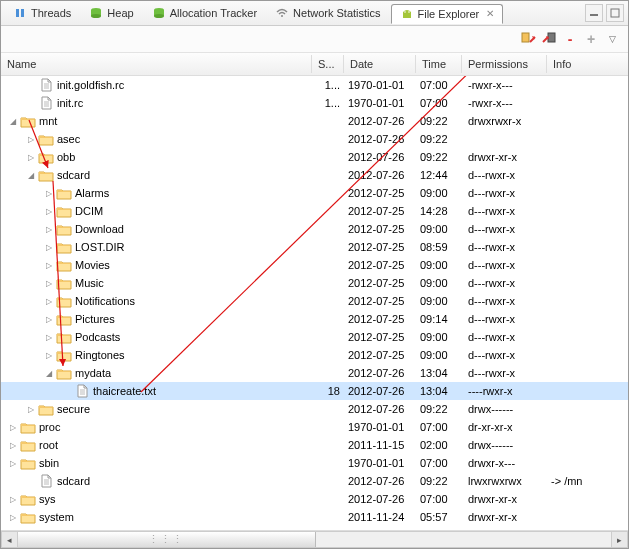  What do you see at coordinates (314, 539) in the screenshot?
I see `horizontal-scrollbar: ◂ ⋮⋮⋮ ▸` at bounding box center [314, 539].